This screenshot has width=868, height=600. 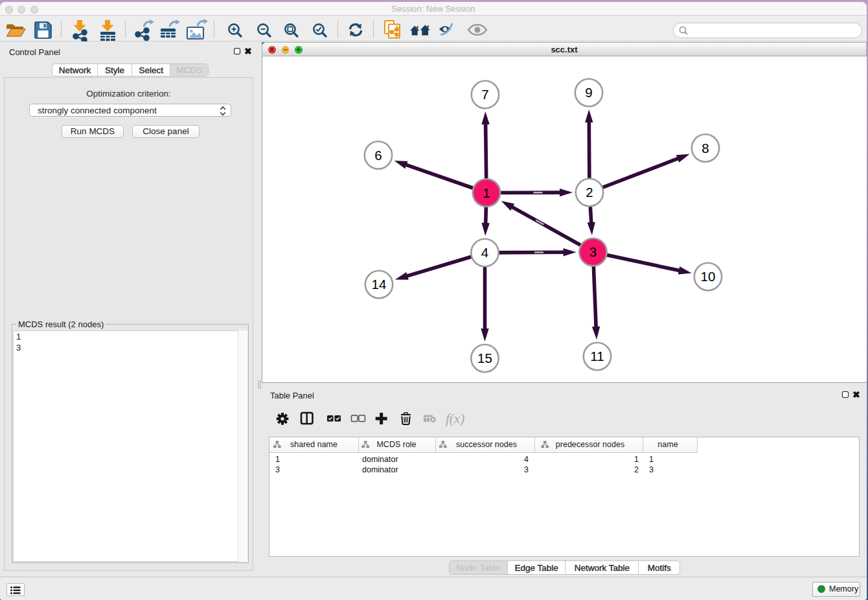 I want to click on svg-text: 10, so click(x=709, y=276).